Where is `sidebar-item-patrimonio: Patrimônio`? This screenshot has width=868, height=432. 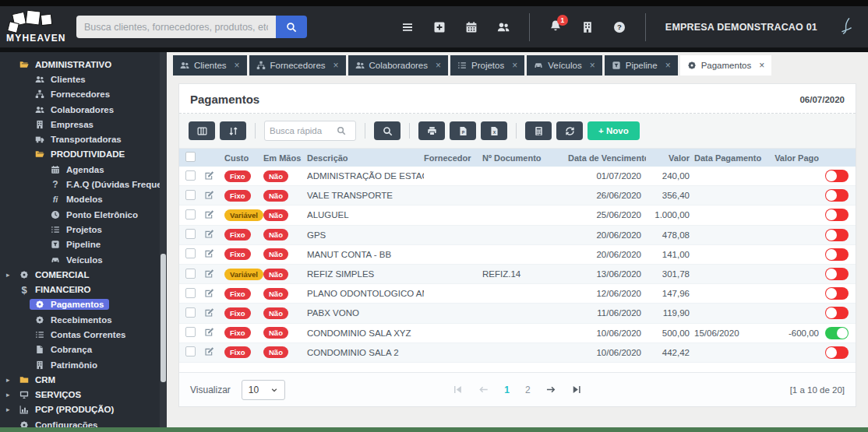 sidebar-item-patrimonio: Patrimônio is located at coordinates (79, 364).